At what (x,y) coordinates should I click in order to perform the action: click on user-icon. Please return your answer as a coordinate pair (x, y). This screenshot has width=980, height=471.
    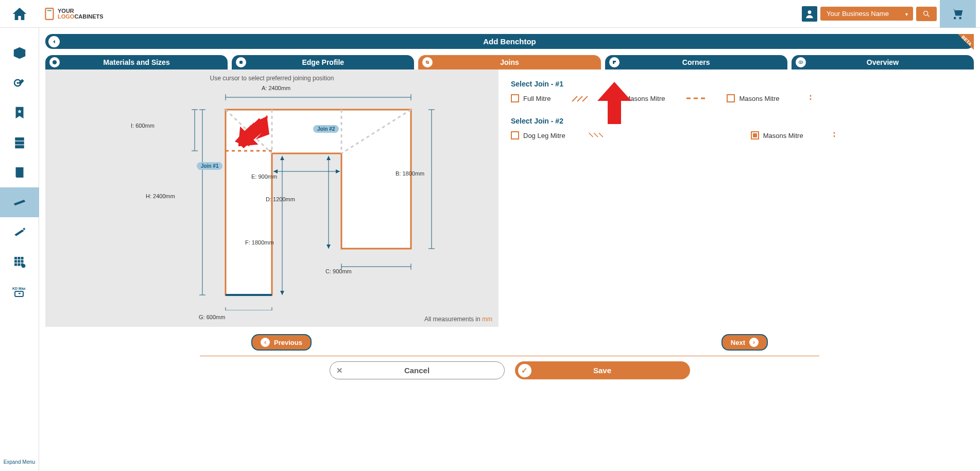
    Looking at the image, I should click on (810, 14).